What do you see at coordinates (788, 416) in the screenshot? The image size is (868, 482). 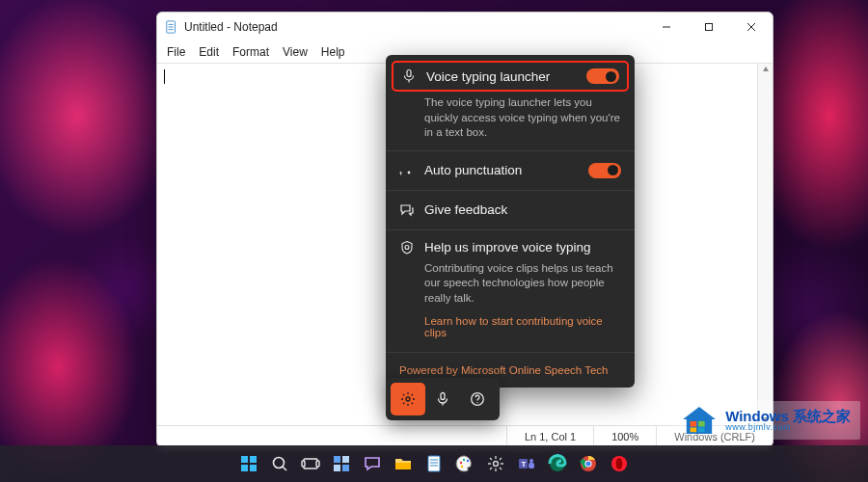 I see `watermark-brand: Windows 系统之家` at bounding box center [788, 416].